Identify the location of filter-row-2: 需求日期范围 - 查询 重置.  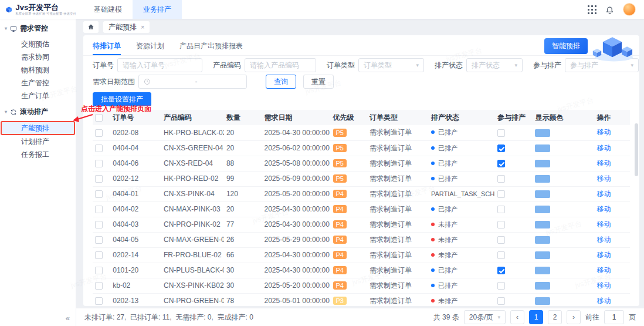
(361, 82).